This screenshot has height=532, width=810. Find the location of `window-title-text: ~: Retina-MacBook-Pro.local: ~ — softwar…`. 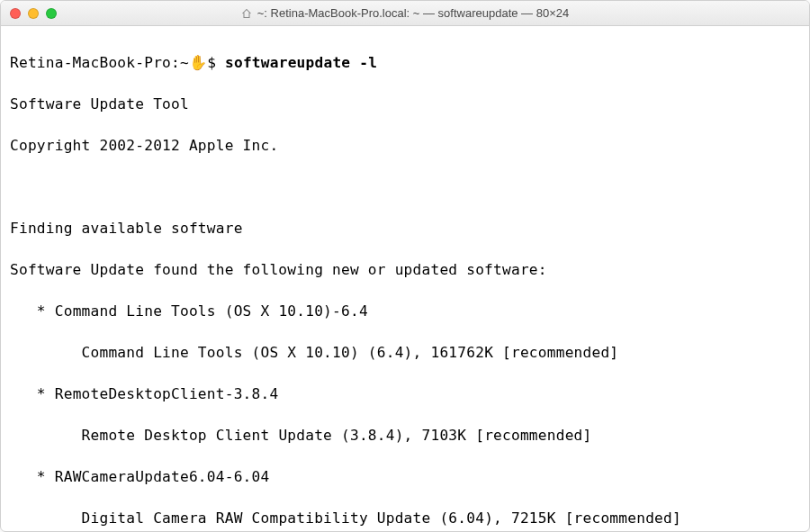

window-title-text: ~: Retina-MacBook-Pro.local: ~ — softwar… is located at coordinates (414, 13).